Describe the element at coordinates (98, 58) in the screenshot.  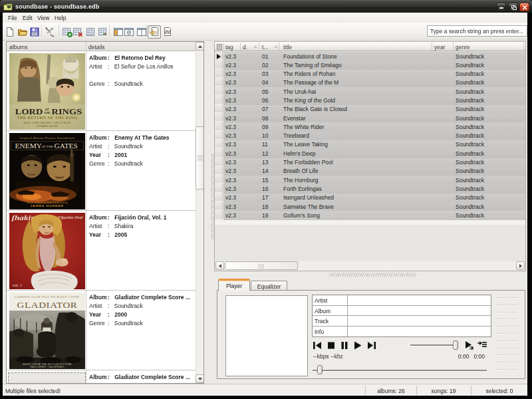
I see `detail-label: Album` at that location.